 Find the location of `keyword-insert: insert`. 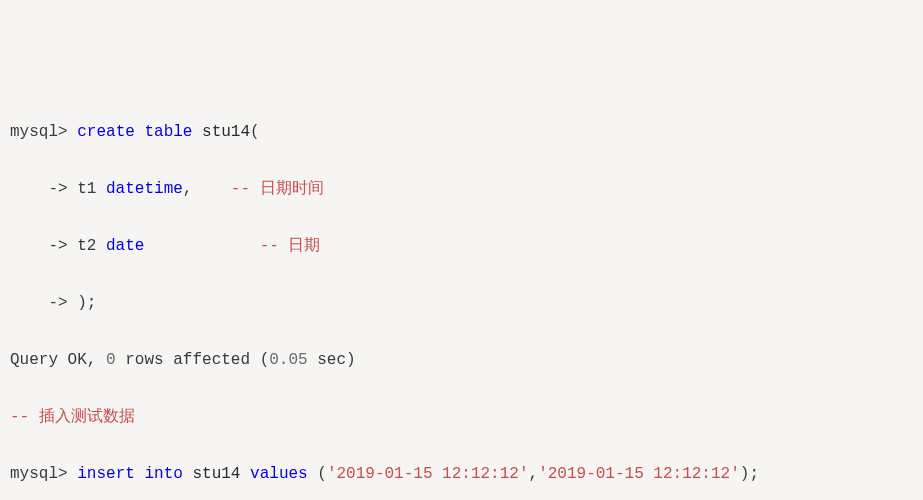

keyword-insert: insert is located at coordinates (106, 474).